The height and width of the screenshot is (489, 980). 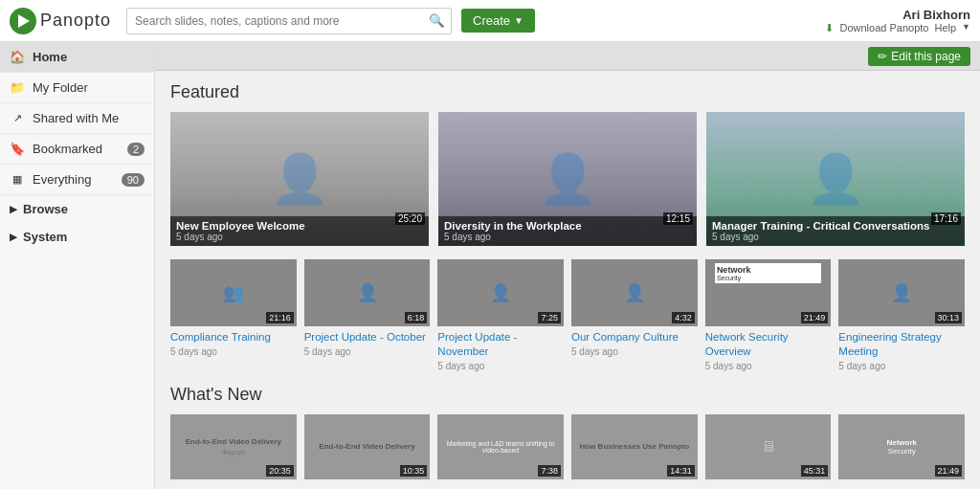 I want to click on search-bar: 🔍, so click(x=289, y=21).